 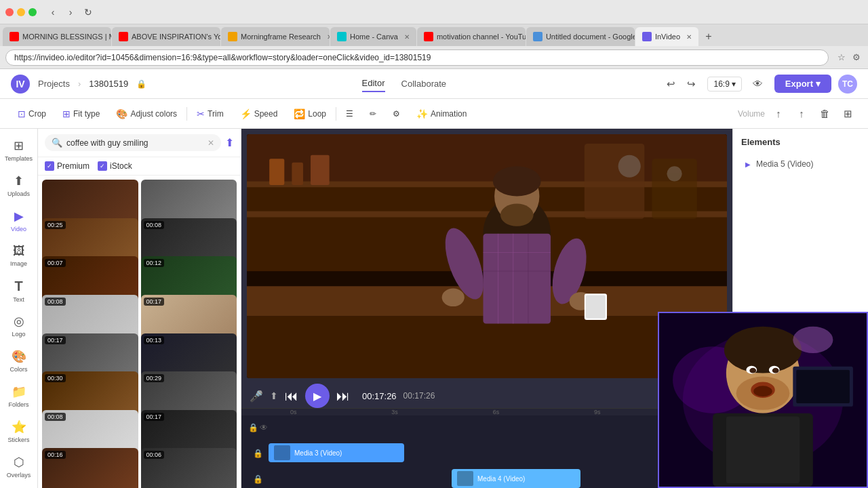 I want to click on user-avatar: TC, so click(x=848, y=84).